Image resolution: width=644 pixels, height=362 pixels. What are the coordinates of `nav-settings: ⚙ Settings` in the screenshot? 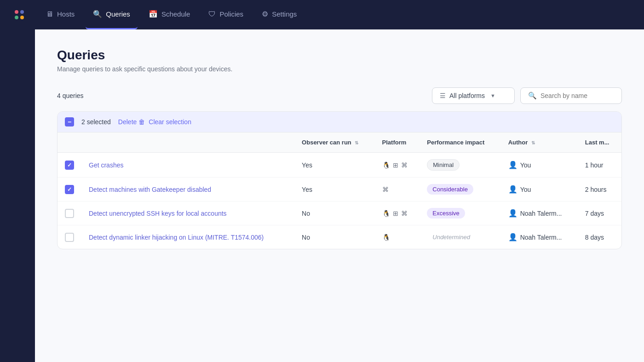 It's located at (279, 15).